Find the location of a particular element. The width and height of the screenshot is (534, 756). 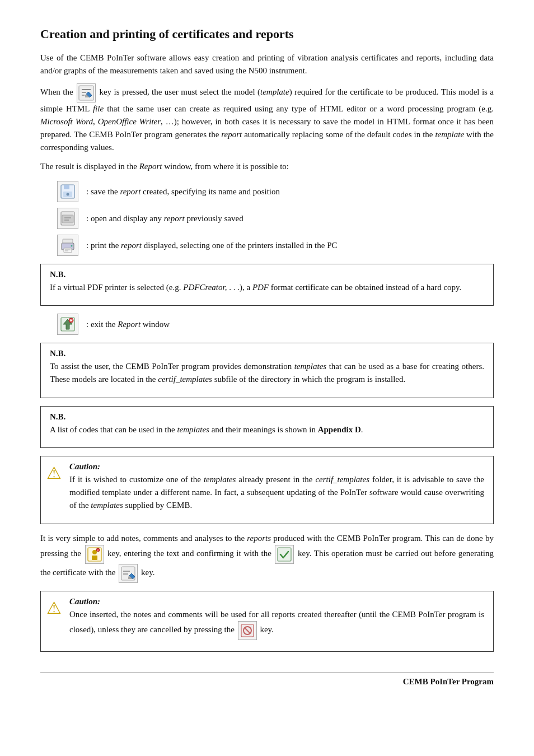

open-report-text: : open and display any report previously… is located at coordinates (165, 218).